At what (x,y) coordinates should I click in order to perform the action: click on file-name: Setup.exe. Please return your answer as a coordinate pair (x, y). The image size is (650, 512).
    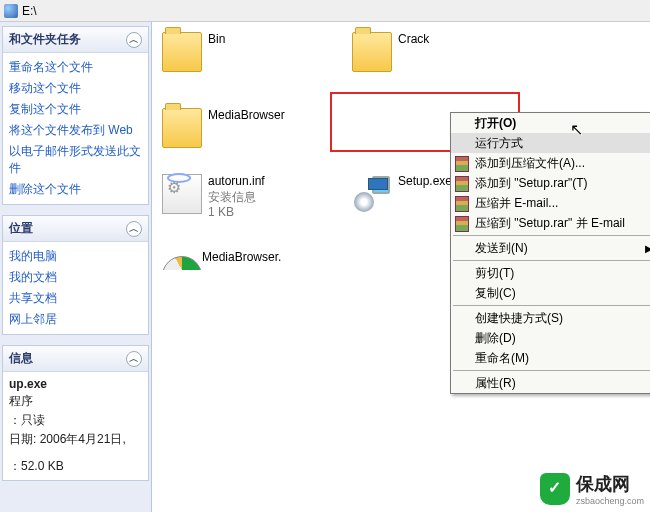
    Looking at the image, I should click on (425, 182).